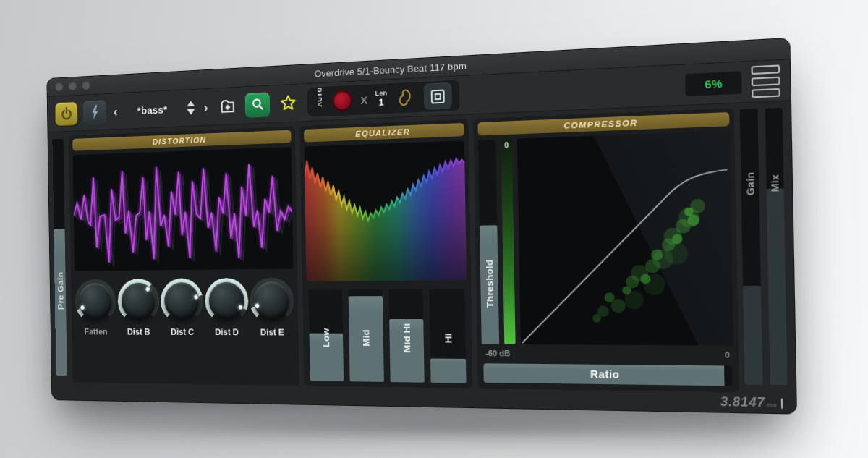 The width and height of the screenshot is (868, 458). What do you see at coordinates (388, 334) in the screenshot?
I see `eq-band-row: Low Mid Mid Hi Hi` at bounding box center [388, 334].